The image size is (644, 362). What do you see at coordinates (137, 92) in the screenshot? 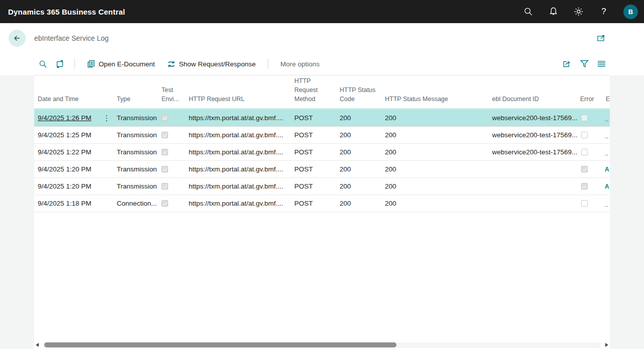
I see `column-header-type: Type` at bounding box center [137, 92].